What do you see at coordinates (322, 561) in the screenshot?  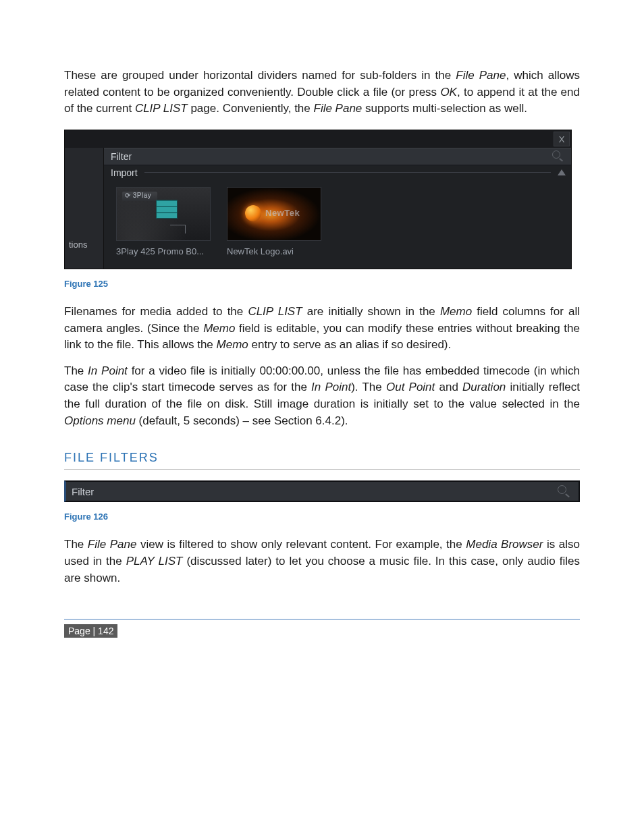 I see `para-4: The File Pane view is filtered to show o…` at bounding box center [322, 561].